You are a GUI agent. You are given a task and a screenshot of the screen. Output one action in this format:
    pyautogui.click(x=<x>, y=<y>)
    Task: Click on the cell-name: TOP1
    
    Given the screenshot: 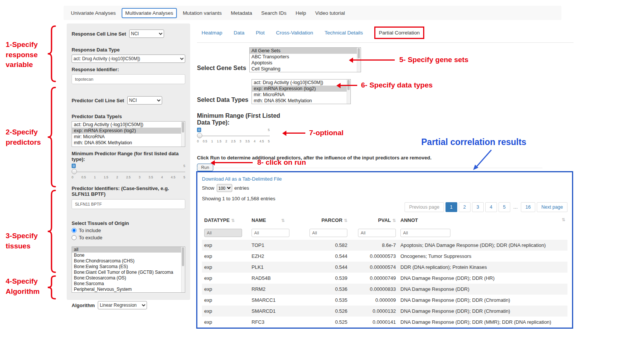 What is the action you would take?
    pyautogui.click(x=278, y=245)
    